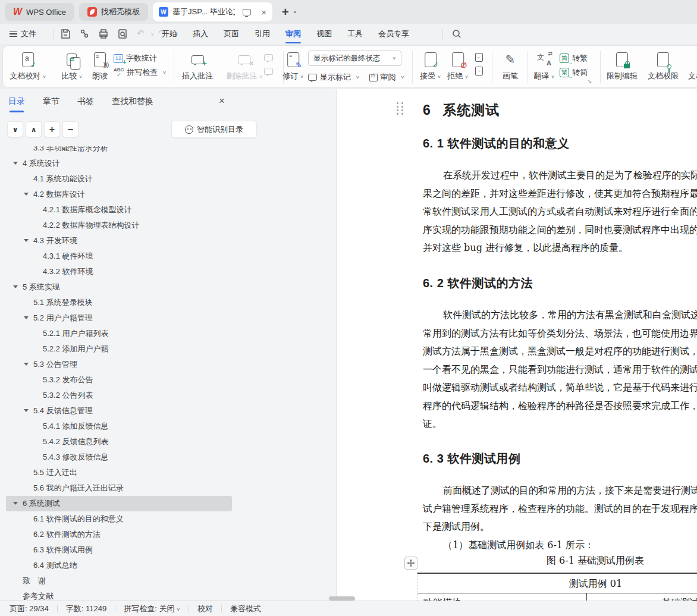 The width and height of the screenshot is (697, 616). I want to click on menu-item-8: 会员专享, so click(394, 34).